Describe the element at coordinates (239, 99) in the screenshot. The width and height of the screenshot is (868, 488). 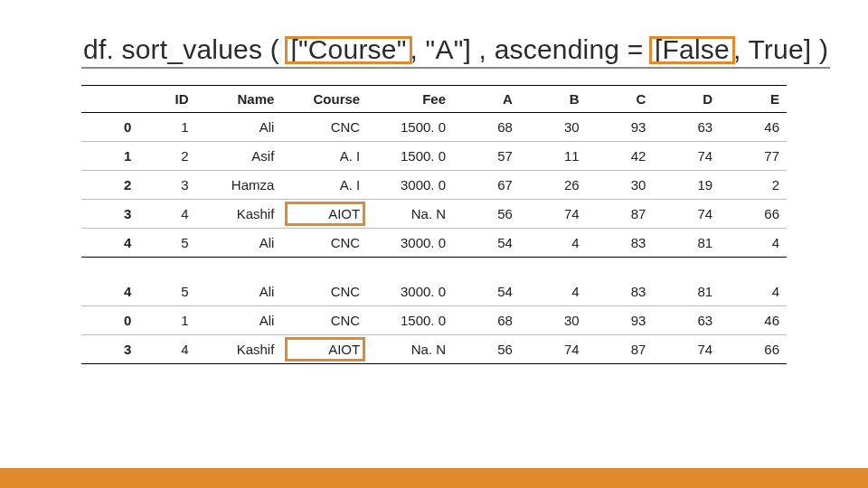
I see `col-header-name: Name` at that location.